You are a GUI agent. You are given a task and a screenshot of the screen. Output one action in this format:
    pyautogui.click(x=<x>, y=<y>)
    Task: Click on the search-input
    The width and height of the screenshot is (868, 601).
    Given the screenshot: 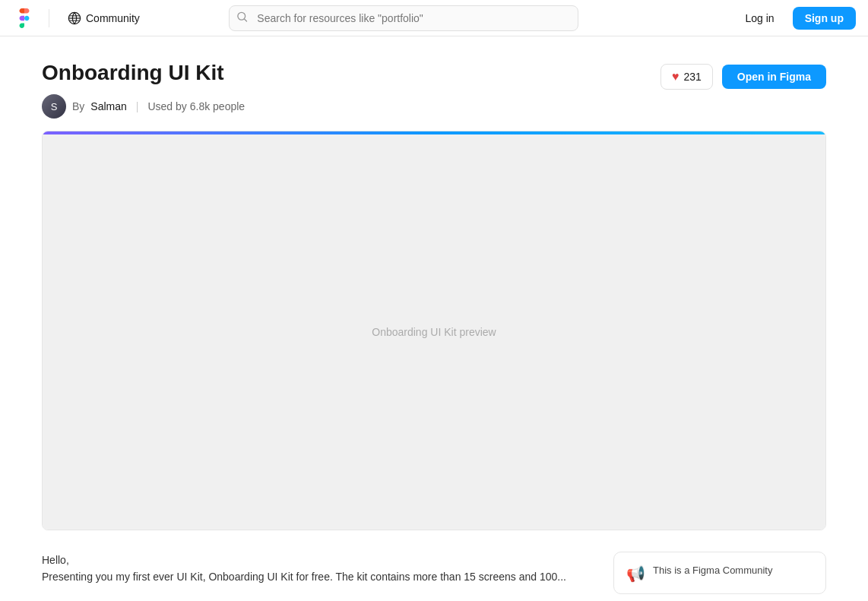 What is the action you would take?
    pyautogui.click(x=404, y=18)
    